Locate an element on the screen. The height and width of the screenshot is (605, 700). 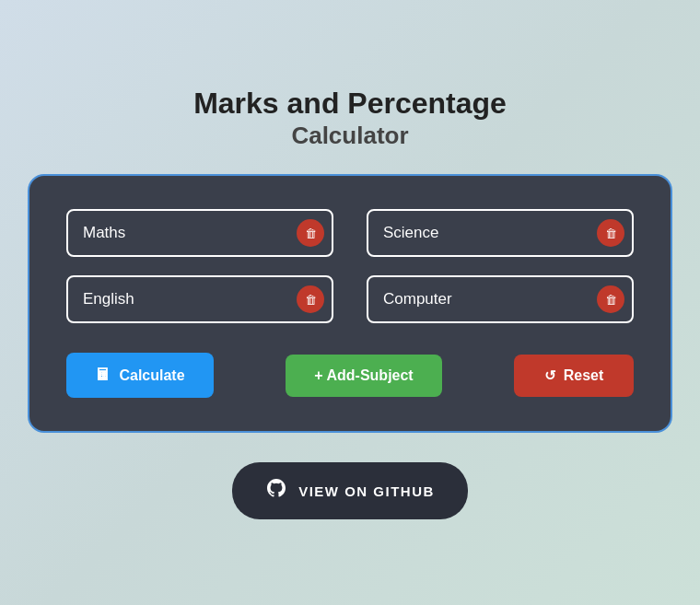
computer-input is located at coordinates (500, 299).